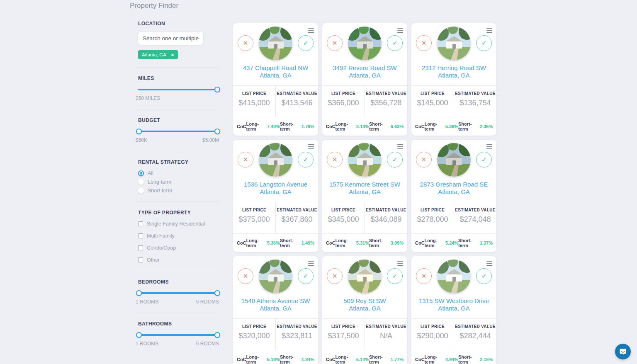 The width and height of the screenshot is (637, 364). What do you see at coordinates (178, 191) in the screenshot?
I see `rental-strategy-option-short-term: Short-term` at bounding box center [178, 191].